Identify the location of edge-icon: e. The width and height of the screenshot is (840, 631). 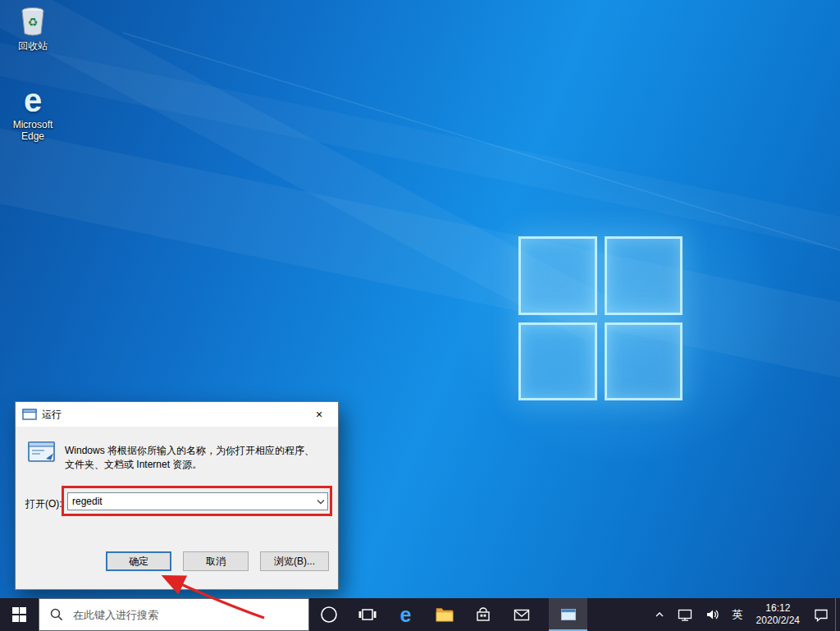
(406, 615).